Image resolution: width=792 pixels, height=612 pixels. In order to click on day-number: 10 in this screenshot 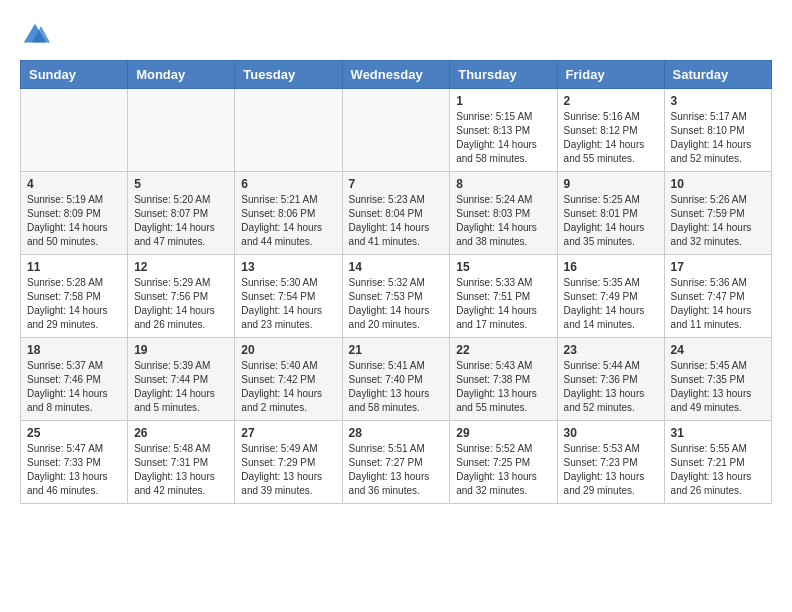, I will do `click(718, 184)`.